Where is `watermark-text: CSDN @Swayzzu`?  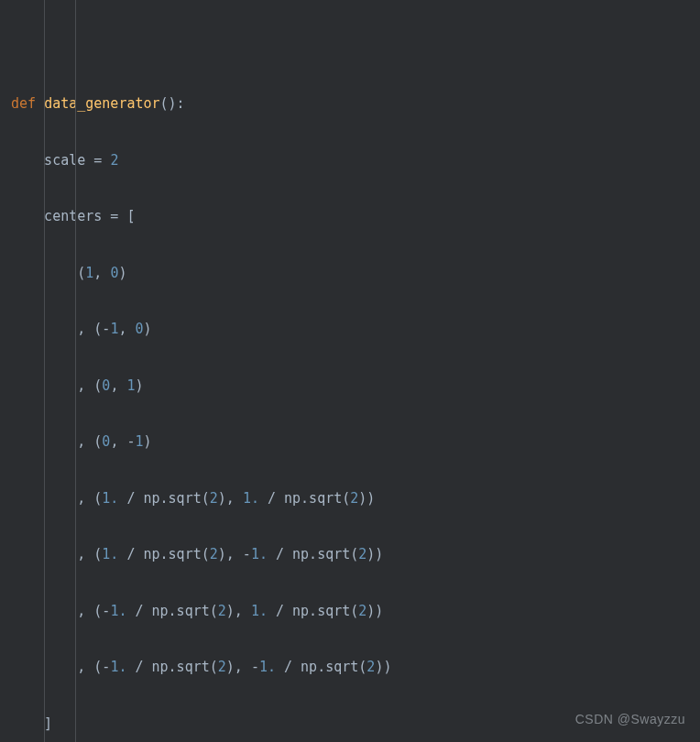 watermark-text: CSDN @Swayzzu is located at coordinates (630, 720).